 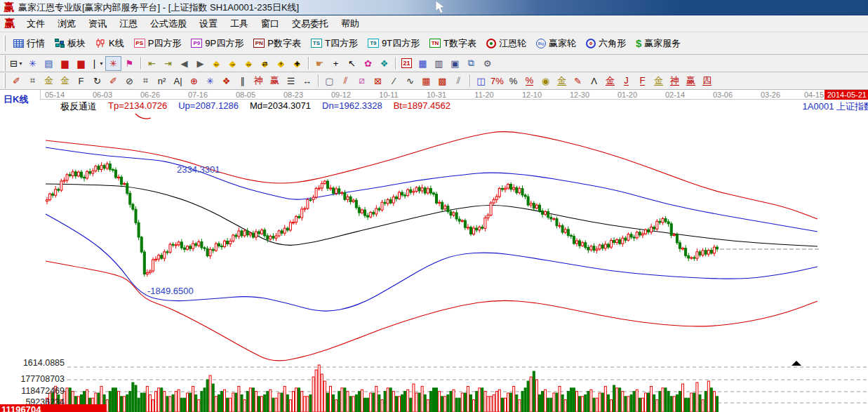 I want to click on mirror-a-icon: A|, so click(x=178, y=81).